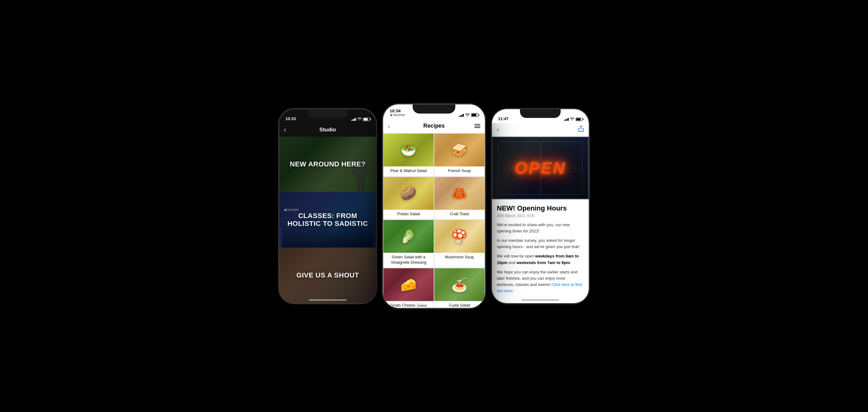 Image resolution: width=868 pixels, height=412 pixels. Describe the element at coordinates (434, 126) in the screenshot. I see `nav-title-2: Recipes` at that location.